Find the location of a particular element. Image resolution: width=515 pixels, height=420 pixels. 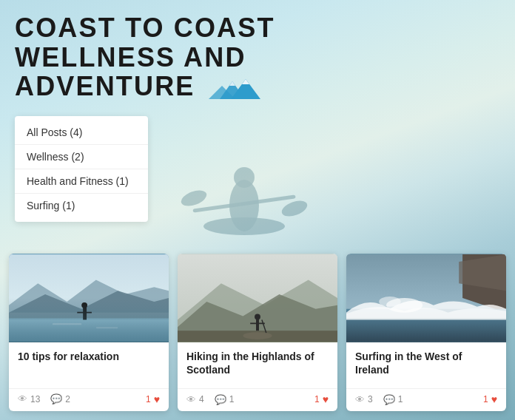

dropdown-item-wellness: Wellness (2) is located at coordinates (81, 157).